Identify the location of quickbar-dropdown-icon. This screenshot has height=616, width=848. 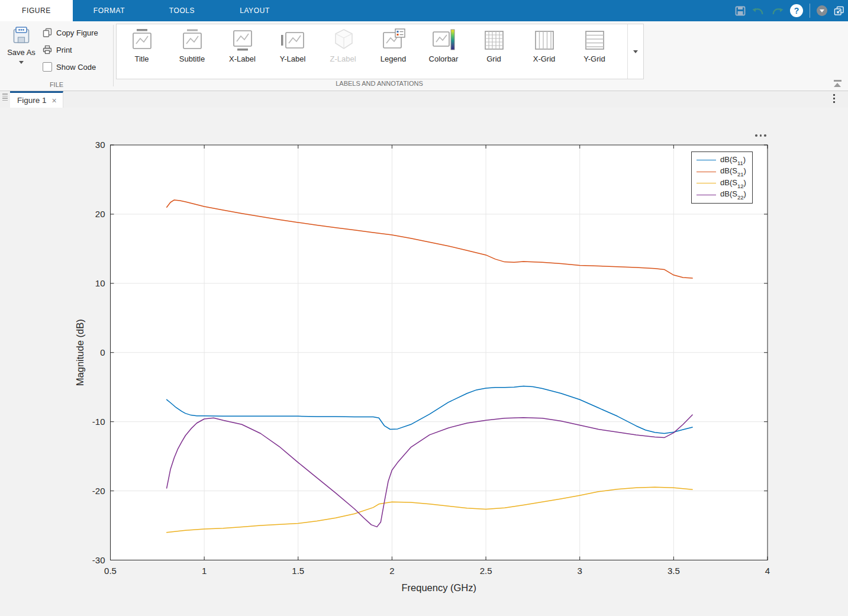
(822, 11).